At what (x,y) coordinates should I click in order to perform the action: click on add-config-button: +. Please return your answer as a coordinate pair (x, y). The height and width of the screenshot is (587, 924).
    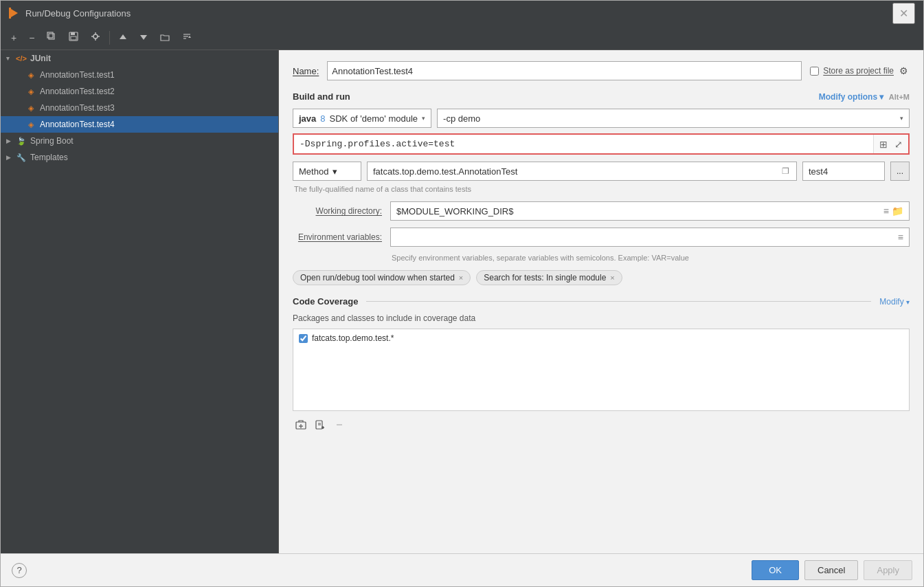
    Looking at the image, I should click on (14, 38).